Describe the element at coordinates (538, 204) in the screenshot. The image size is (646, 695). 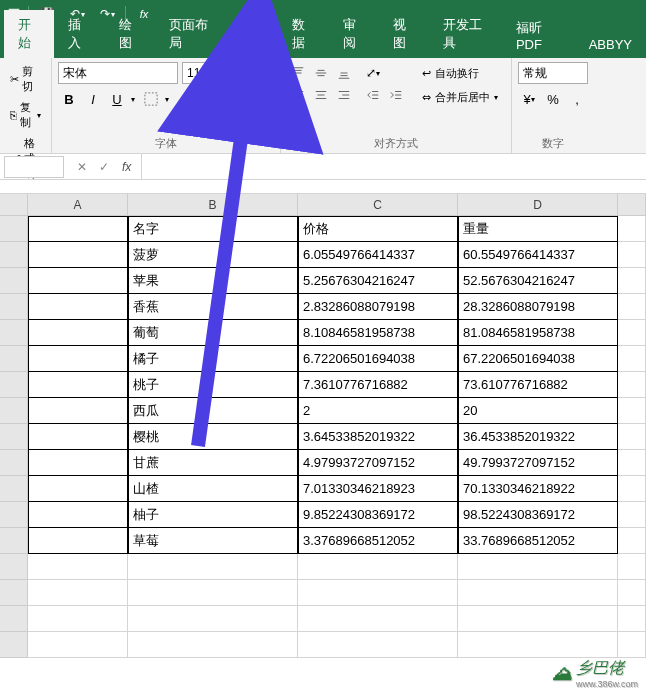
I see `column-header-D: D` at that location.